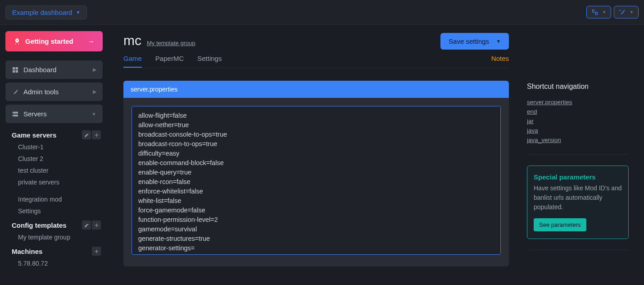 The width and height of the screenshot is (644, 285). Describe the element at coordinates (316, 89) in the screenshot. I see `panel-header: server.properties` at that location.